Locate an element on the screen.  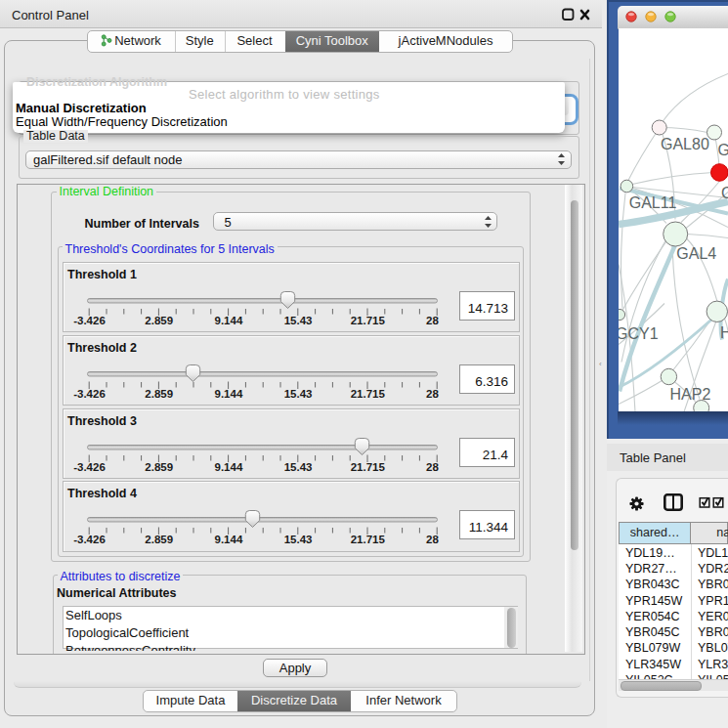
svg-text: H is located at coordinates (724, 332).